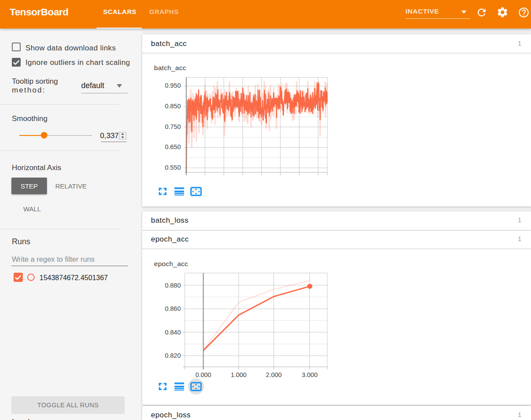 Image resolution: width=531 pixels, height=420 pixels. I want to click on svg-text: 0.650, so click(173, 147).